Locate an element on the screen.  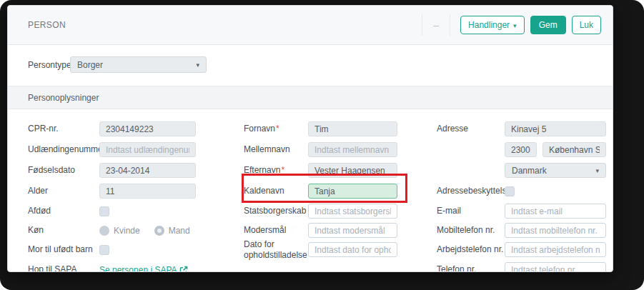
email-input is located at coordinates (555, 211).